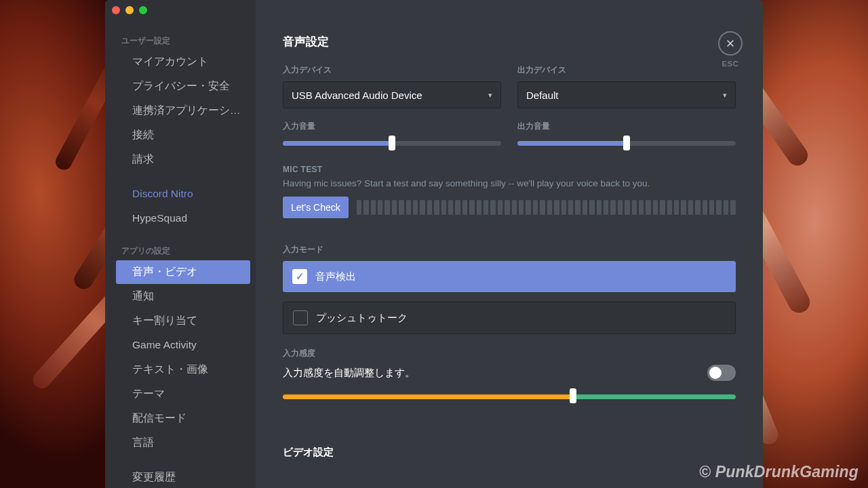  What do you see at coordinates (183, 160) in the screenshot?
I see `sidebar-item-billing: 請求` at bounding box center [183, 160].